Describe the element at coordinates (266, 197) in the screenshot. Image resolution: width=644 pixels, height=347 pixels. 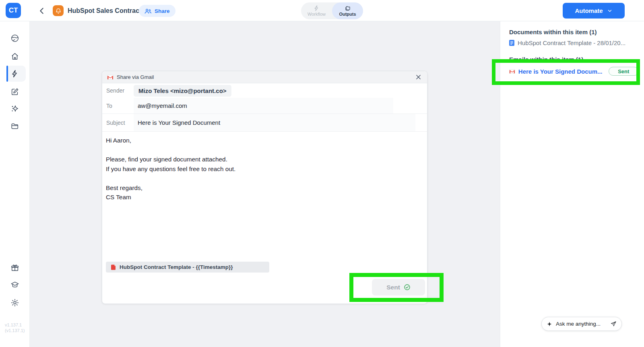
I see `body-line: CS Team` at that location.